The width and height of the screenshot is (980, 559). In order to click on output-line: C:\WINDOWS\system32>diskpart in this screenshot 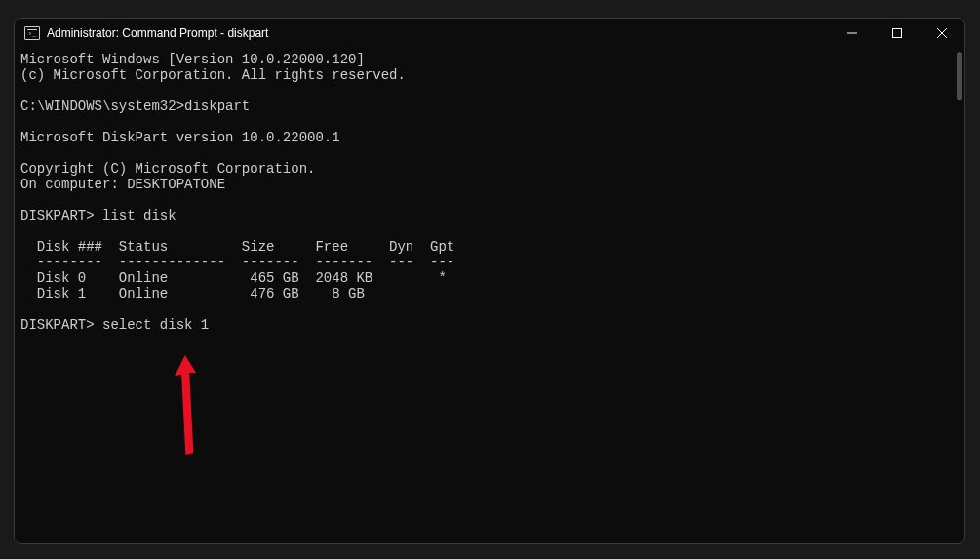, I will do `click(135, 106)`.